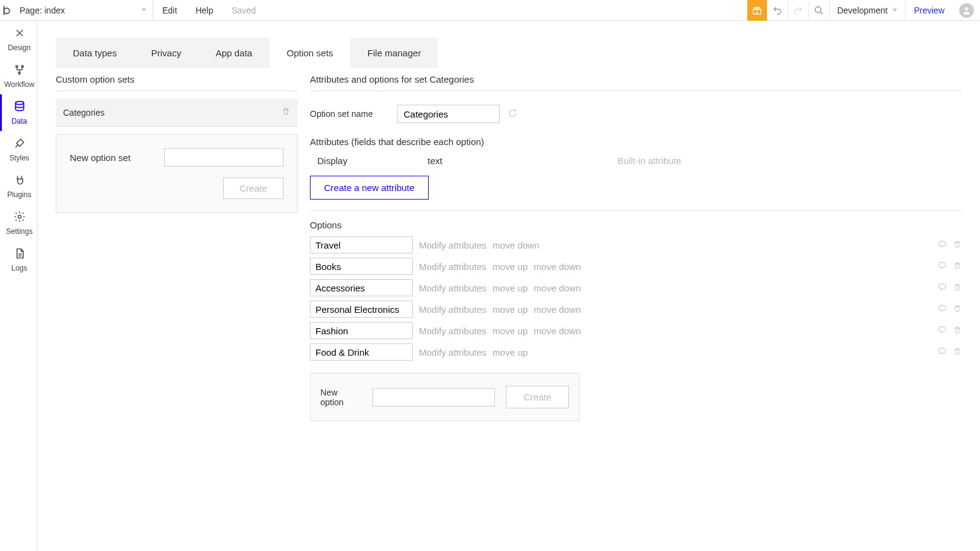  I want to click on new-option-set-input, so click(224, 157).